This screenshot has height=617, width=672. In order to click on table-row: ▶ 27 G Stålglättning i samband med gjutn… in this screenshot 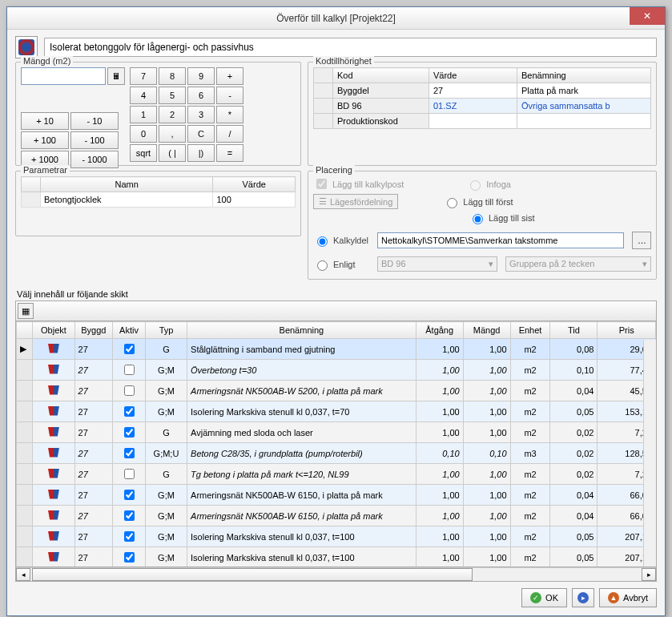, I will do `click(336, 349)`.